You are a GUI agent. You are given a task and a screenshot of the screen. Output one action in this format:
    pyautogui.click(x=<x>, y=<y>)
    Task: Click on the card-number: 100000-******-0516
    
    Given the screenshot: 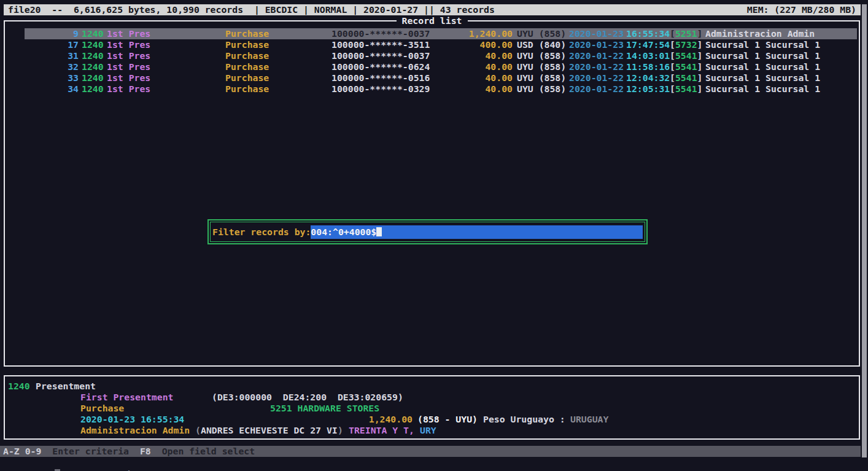 What is the action you would take?
    pyautogui.click(x=381, y=78)
    